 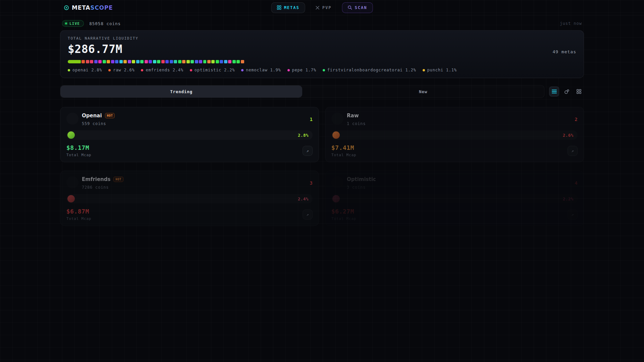 What do you see at coordinates (554, 92) in the screenshot?
I see `list-view-button` at bounding box center [554, 92].